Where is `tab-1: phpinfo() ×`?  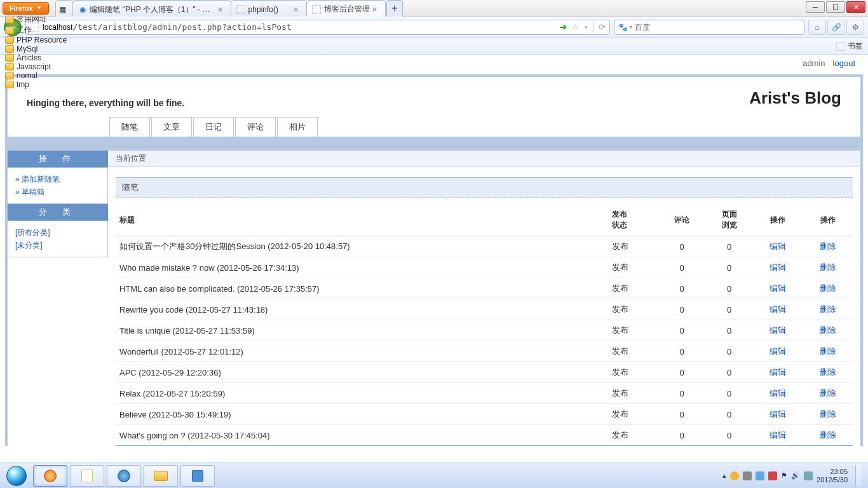 tab-1: phpinfo() × is located at coordinates (269, 8).